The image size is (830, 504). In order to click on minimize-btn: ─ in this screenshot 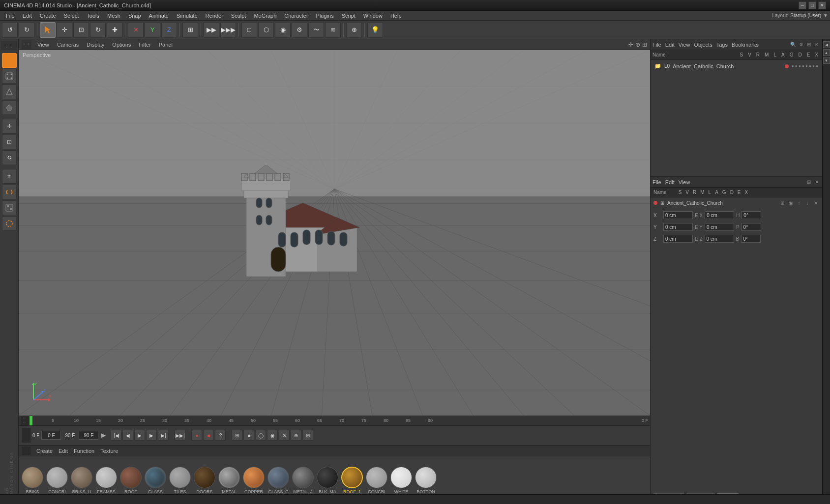, I will do `click(802, 5)`.